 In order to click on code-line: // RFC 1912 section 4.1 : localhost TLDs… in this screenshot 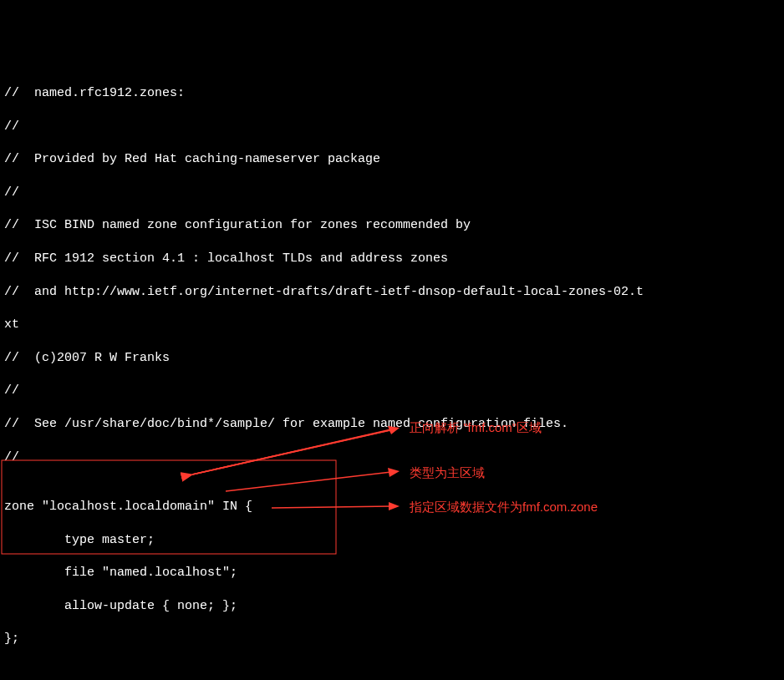, I will do `click(392, 259)`.